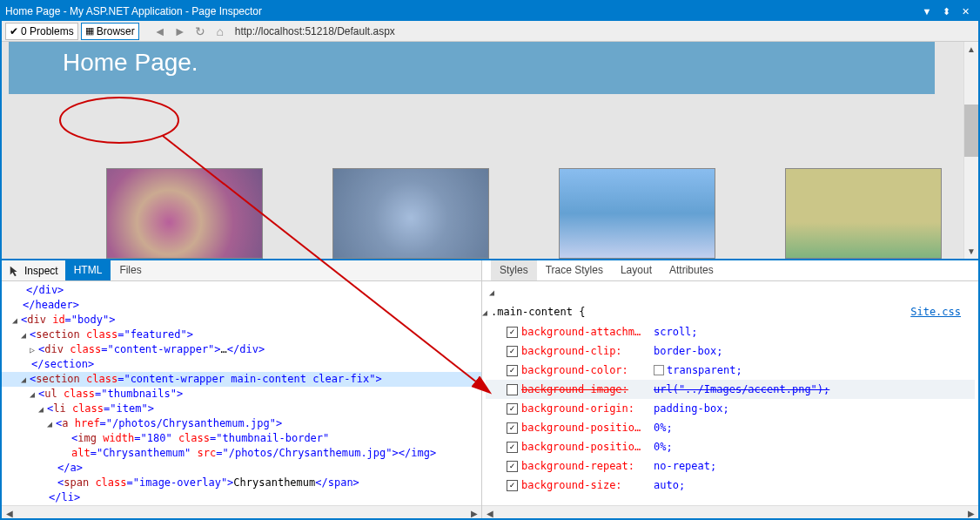  What do you see at coordinates (742, 389) in the screenshot?
I see `property-value: url("../Images/accent.png");` at bounding box center [742, 389].